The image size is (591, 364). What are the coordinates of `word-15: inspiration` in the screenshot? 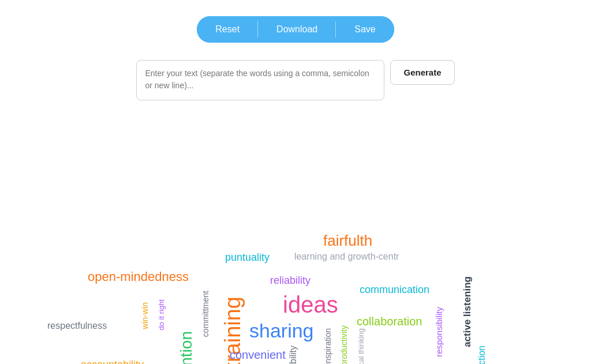 It's located at (328, 346).